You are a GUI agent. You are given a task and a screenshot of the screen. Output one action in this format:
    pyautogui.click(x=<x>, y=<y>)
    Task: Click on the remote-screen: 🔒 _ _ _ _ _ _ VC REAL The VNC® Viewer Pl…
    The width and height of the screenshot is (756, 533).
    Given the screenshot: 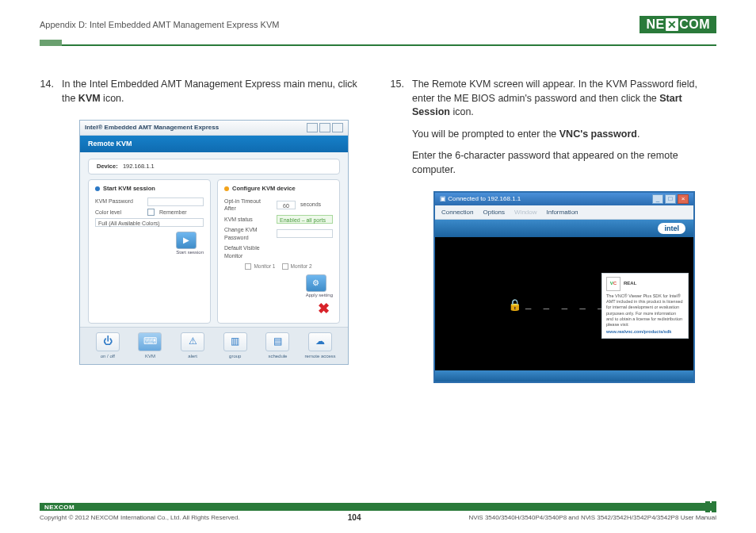 What is the action you would take?
    pyautogui.click(x=564, y=304)
    